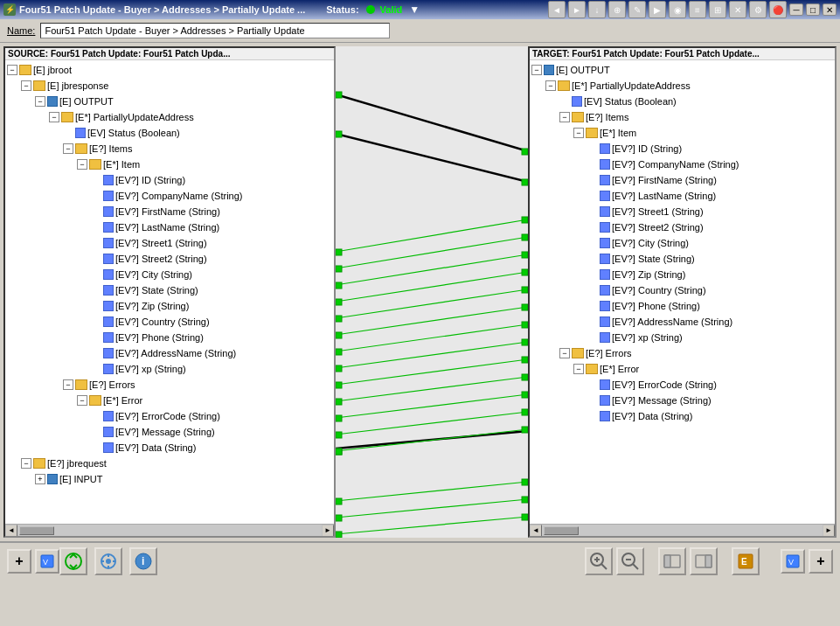 The width and height of the screenshot is (840, 626). Describe the element at coordinates (830, 10) in the screenshot. I see `close-button: ✕` at that location.